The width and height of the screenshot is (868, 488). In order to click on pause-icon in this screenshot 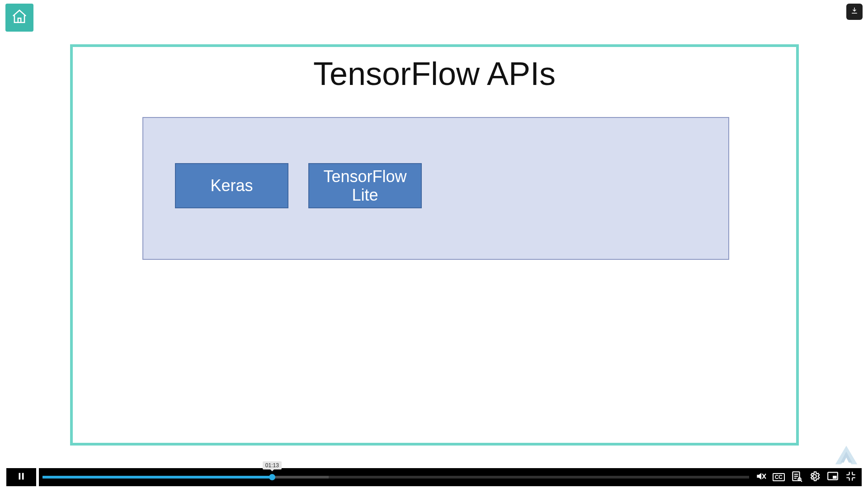, I will do `click(21, 477)`.